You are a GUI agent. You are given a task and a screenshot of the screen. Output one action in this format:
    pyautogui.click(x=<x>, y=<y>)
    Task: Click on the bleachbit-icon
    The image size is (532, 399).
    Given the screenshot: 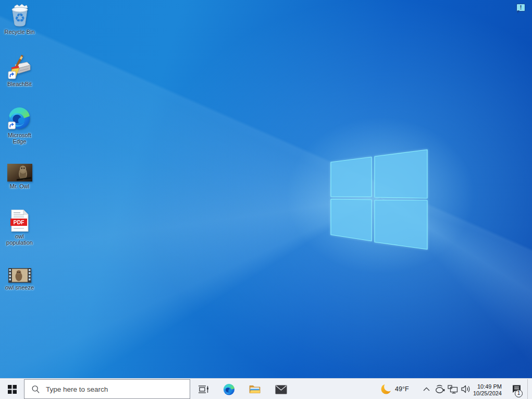 What is the action you would take?
    pyautogui.click(x=20, y=67)
    